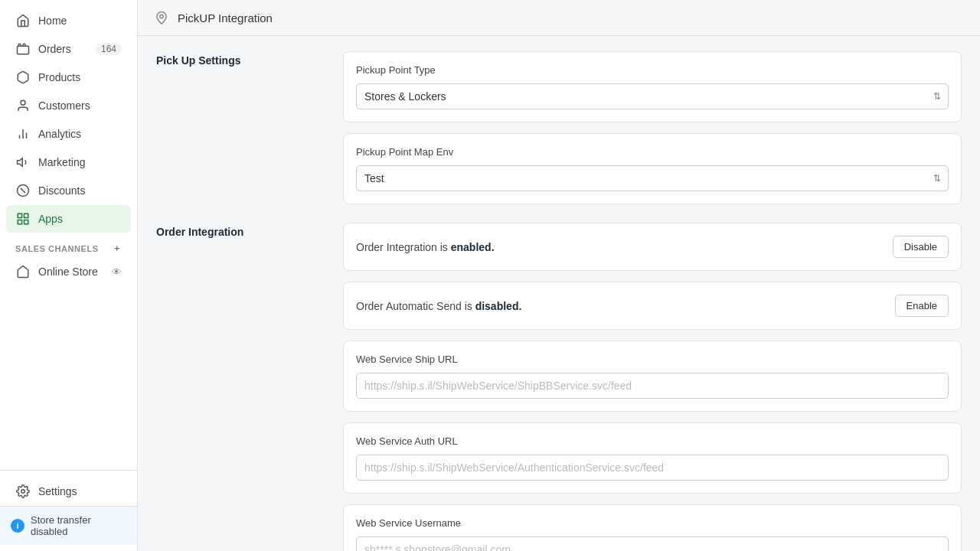 The image size is (980, 551). I want to click on sidebar-nav: Home Orders 164 Products Customers, so click(69, 235).